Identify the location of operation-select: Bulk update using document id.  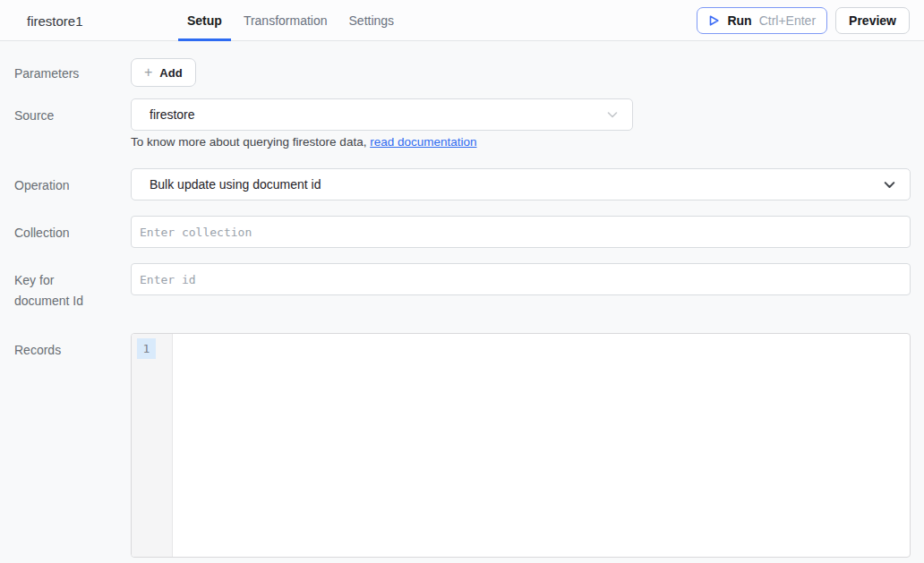
(521, 184).